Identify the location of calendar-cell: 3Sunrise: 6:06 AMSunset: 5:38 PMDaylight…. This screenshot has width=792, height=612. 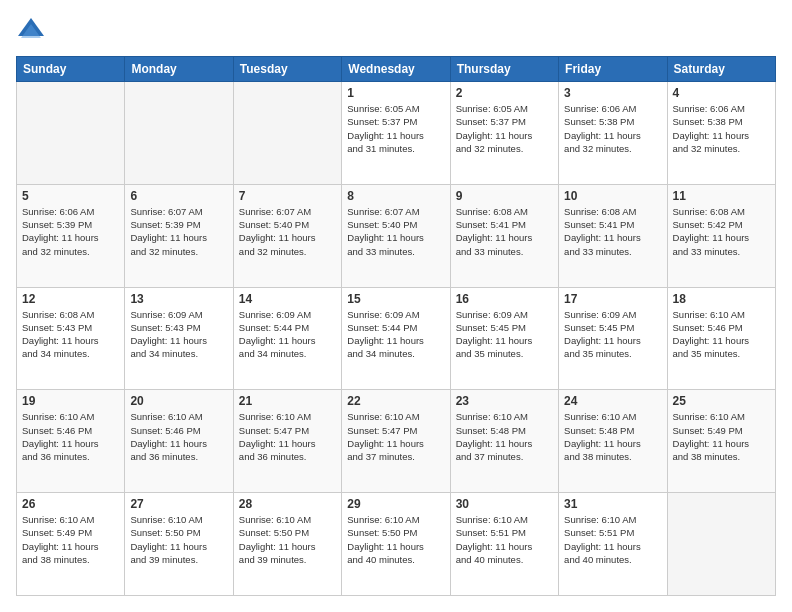
(613, 134).